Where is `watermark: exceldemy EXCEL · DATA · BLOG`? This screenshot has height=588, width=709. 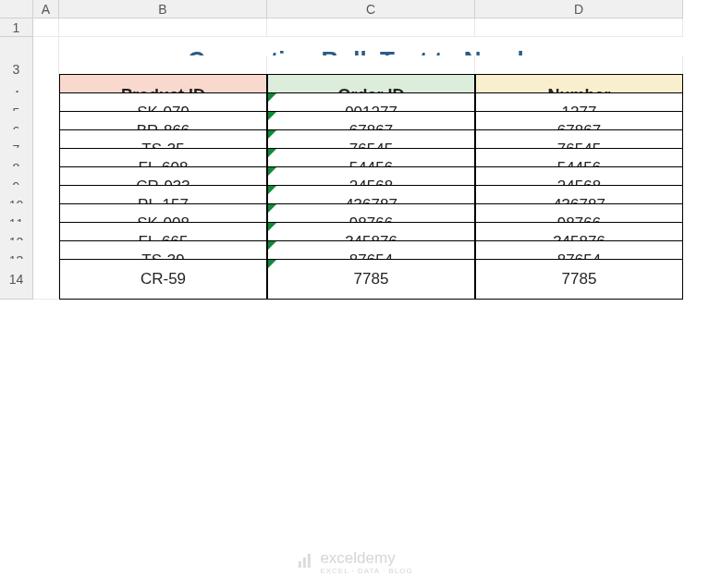 watermark: exceldemy EXCEL · DATA · BLOG is located at coordinates (354, 562).